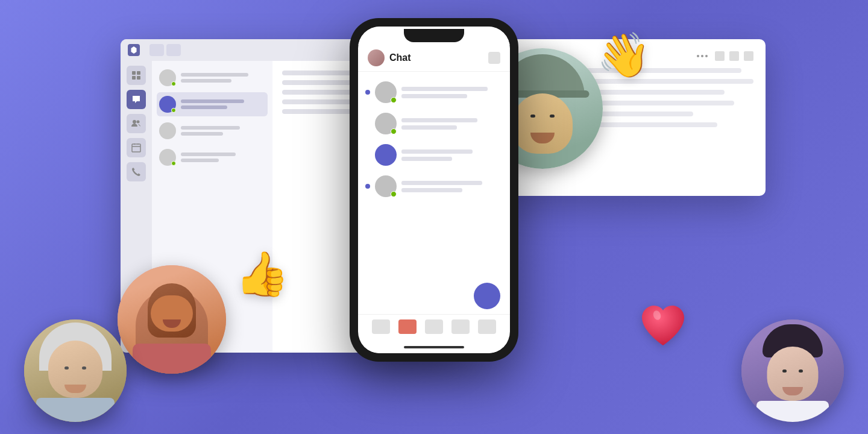 The image size is (868, 434). Describe the element at coordinates (434, 36) in the screenshot. I see `phone-notch-area` at that location.